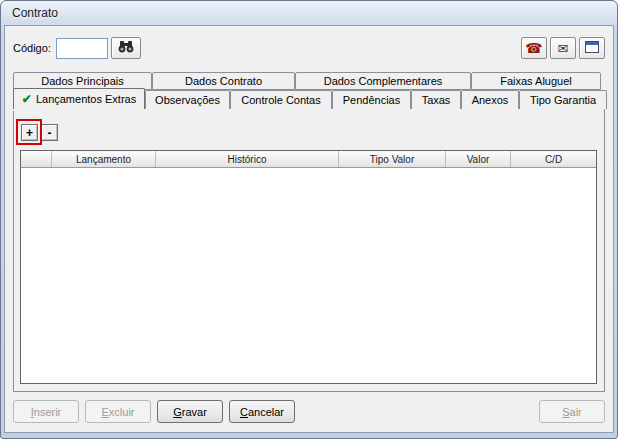  I want to click on tab-dados-complementares: Dados Complementares, so click(383, 81).